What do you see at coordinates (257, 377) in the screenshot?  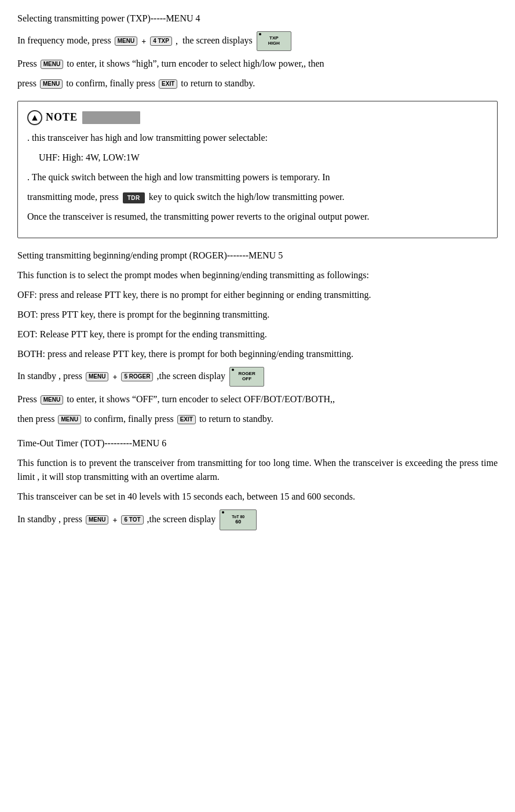 I see `roger-para6: In standby , press MENU + 5 ROGER ,the s…` at bounding box center [257, 377].